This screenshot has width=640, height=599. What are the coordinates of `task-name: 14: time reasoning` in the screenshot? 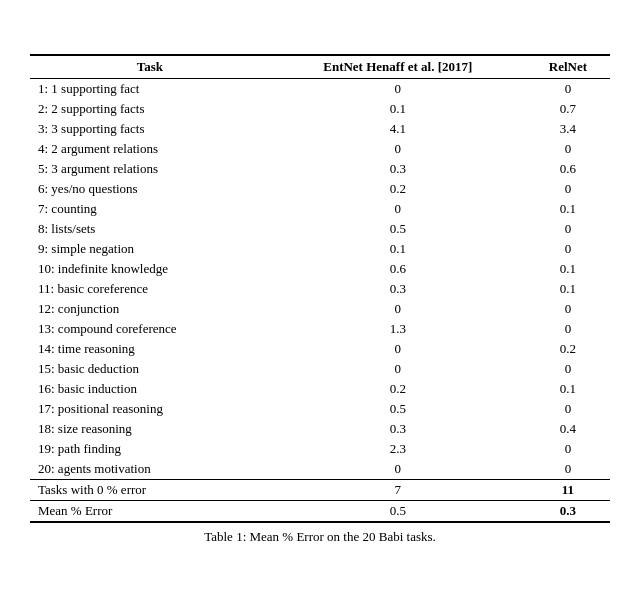 It's located at (150, 349).